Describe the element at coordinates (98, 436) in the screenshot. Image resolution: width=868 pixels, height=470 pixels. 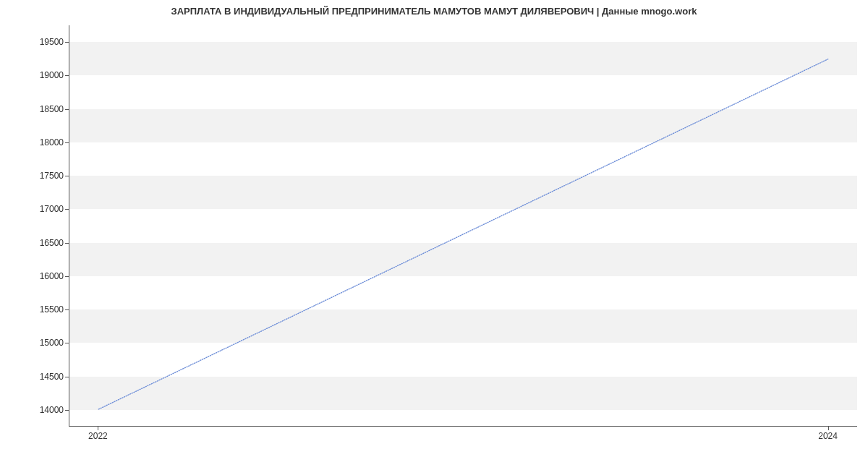
I see `x-tick-label: 2022` at that location.